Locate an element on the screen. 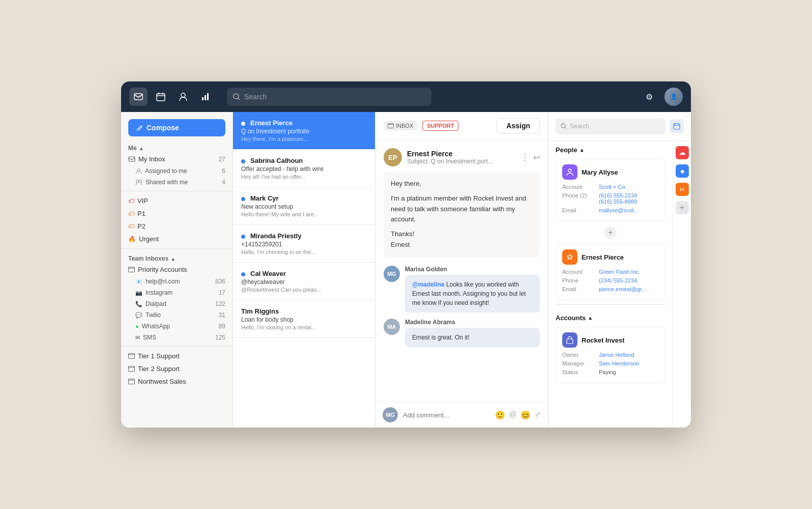 This screenshot has height=509, width=812. status-value: Paying is located at coordinates (607, 372).